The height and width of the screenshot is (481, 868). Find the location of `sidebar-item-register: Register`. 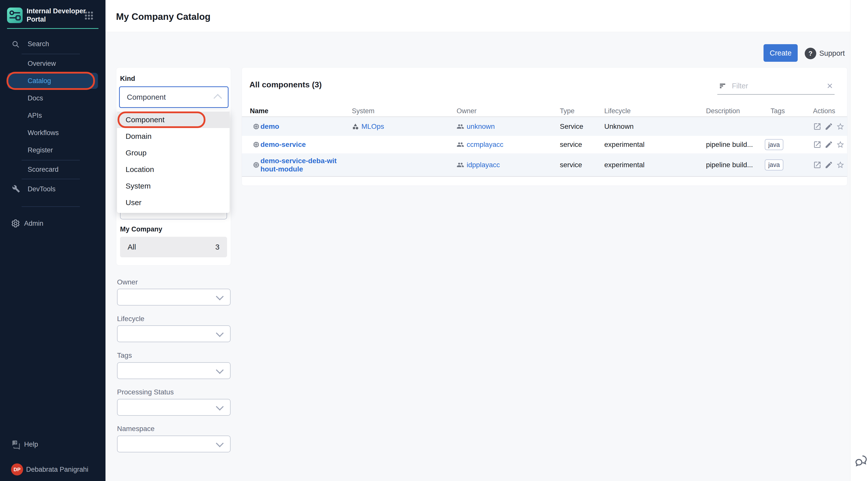

sidebar-item-register: Register is located at coordinates (40, 150).